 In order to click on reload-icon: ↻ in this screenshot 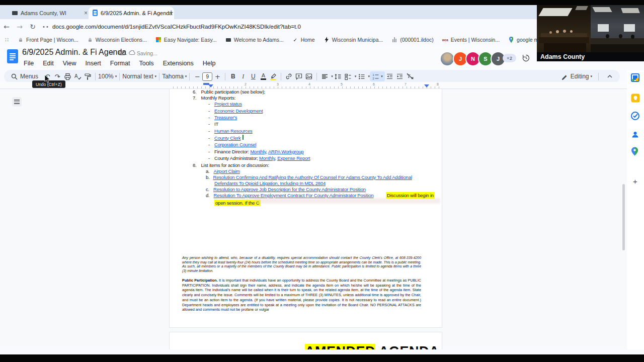, I will do `click(33, 27)`.